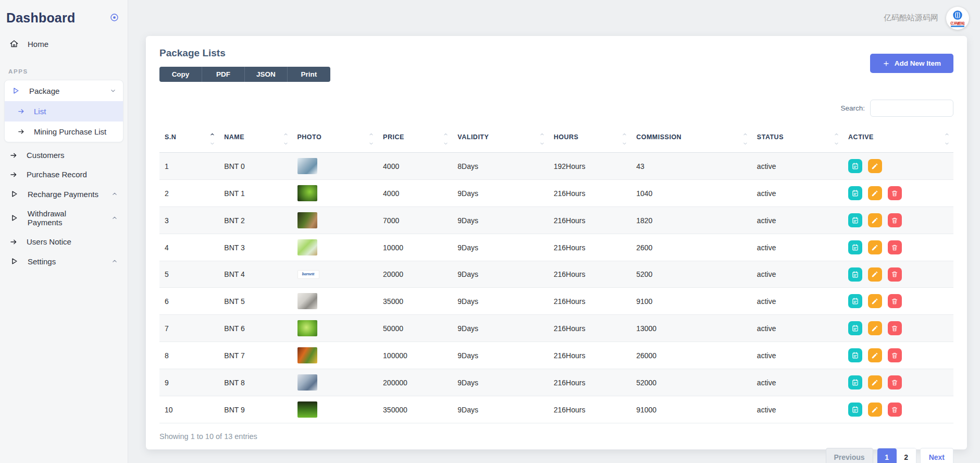  What do you see at coordinates (958, 18) in the screenshot?
I see `user-avatar: 亿码酷站` at bounding box center [958, 18].